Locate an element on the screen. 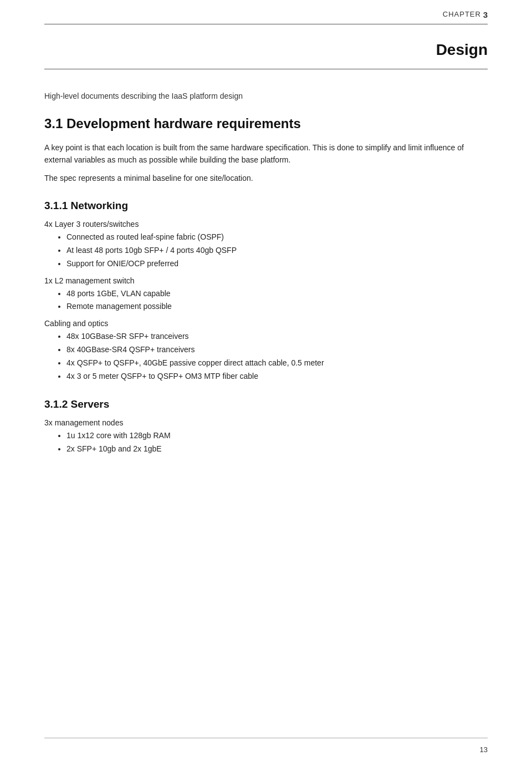  networking-list-1: Connected as routed leaf-spine fabric (O… is located at coordinates (272, 251).